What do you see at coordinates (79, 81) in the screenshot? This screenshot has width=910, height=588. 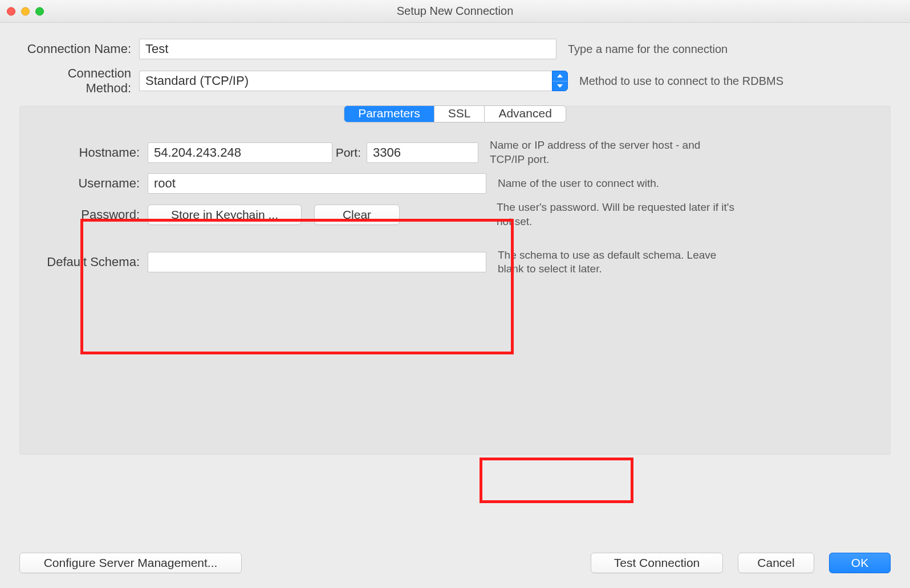 I see `connection-method-label: Connection Method:` at bounding box center [79, 81].